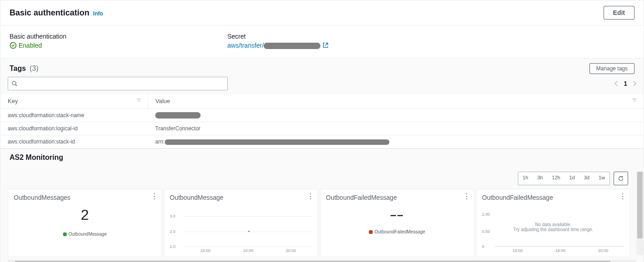 Image resolution: width=644 pixels, height=262 pixels. What do you see at coordinates (564, 178) in the screenshot?
I see `time-range-picker: 1h 3h 12h 1d 3d 1w` at bounding box center [564, 178].